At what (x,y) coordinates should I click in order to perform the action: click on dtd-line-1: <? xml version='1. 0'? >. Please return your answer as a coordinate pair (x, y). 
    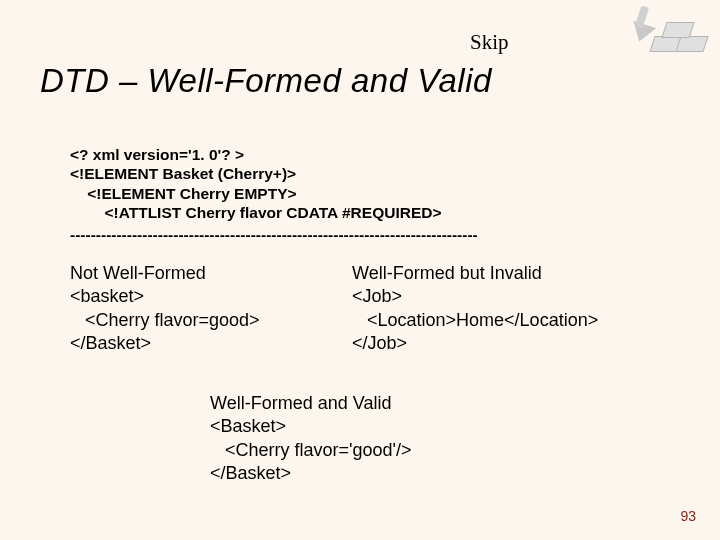
    Looking at the image, I should click on (157, 154).